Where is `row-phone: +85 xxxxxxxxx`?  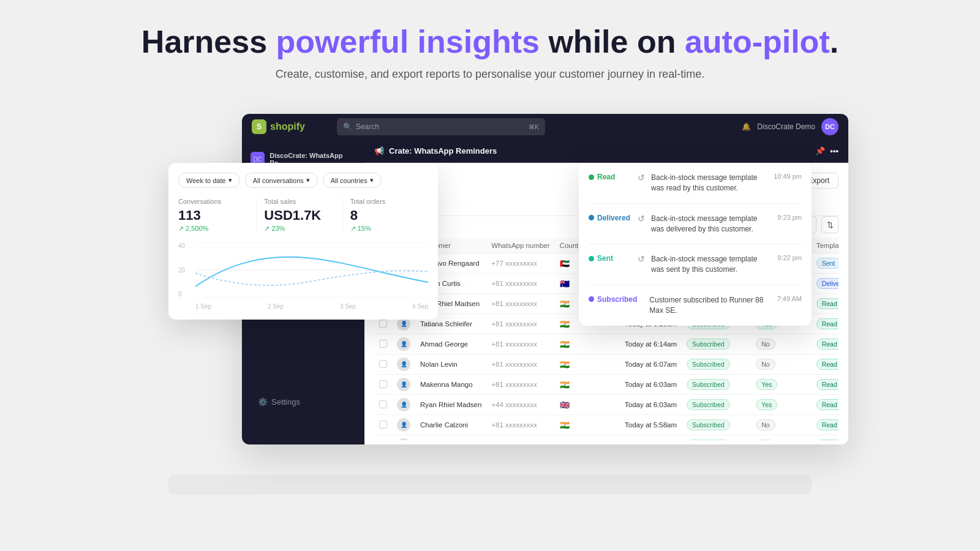 row-phone: +85 xxxxxxxxx is located at coordinates (521, 438).